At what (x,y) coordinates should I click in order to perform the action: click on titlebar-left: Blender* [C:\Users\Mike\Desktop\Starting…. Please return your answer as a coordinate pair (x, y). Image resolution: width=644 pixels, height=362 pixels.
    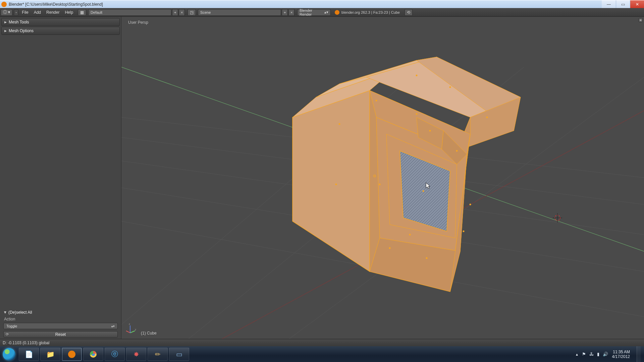
    Looking at the image, I should click on (52, 4).